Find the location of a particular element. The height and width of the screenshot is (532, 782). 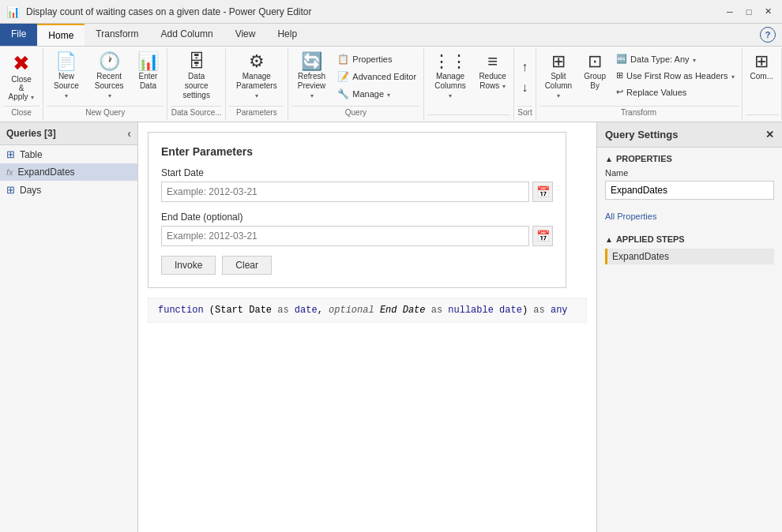

sidebar-item-table: ⊞ Table is located at coordinates (69, 155).